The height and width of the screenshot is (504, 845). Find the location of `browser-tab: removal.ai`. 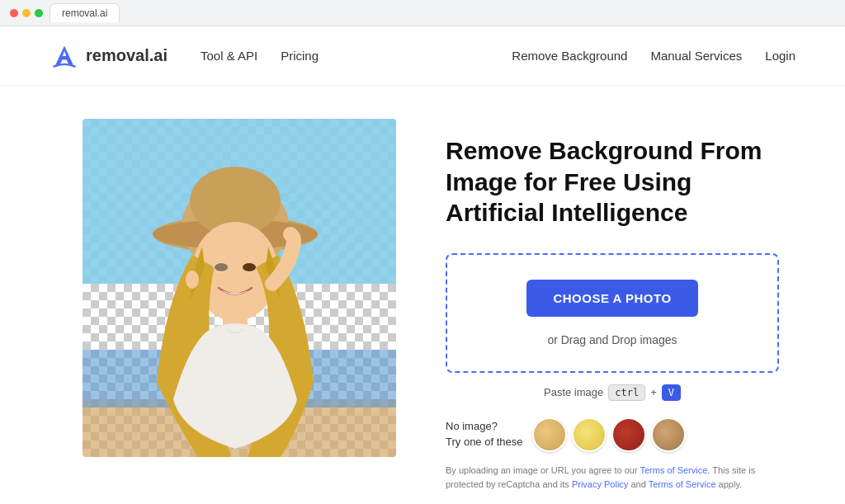

browser-tab: removal.ai is located at coordinates (84, 13).